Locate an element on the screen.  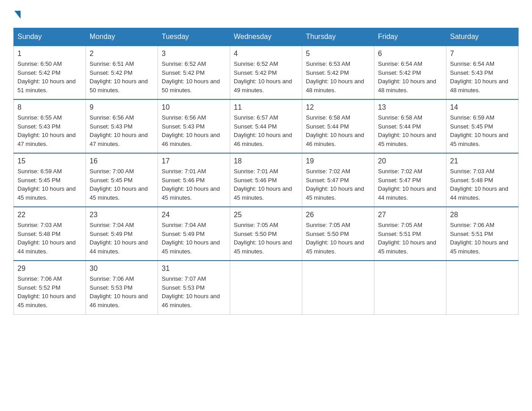
day-number: 12 is located at coordinates (338, 107).